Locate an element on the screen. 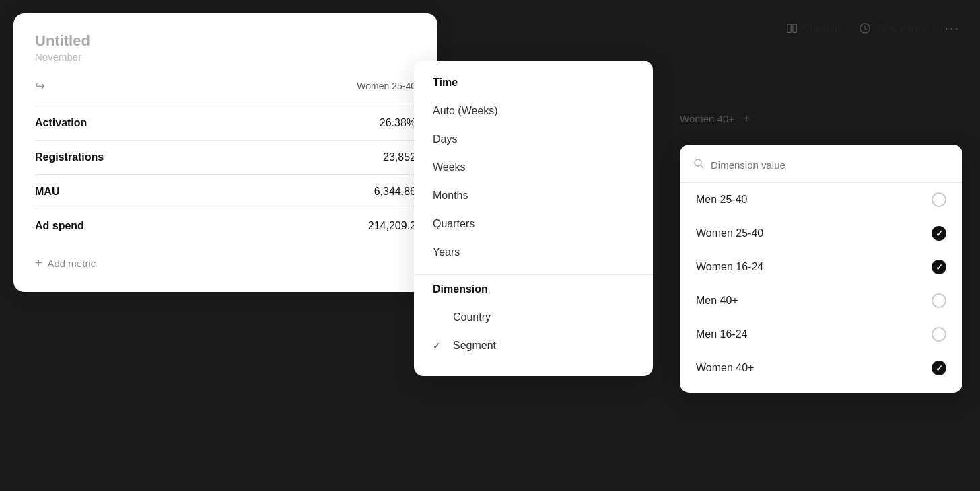  card-title: Untitled is located at coordinates (225, 41).